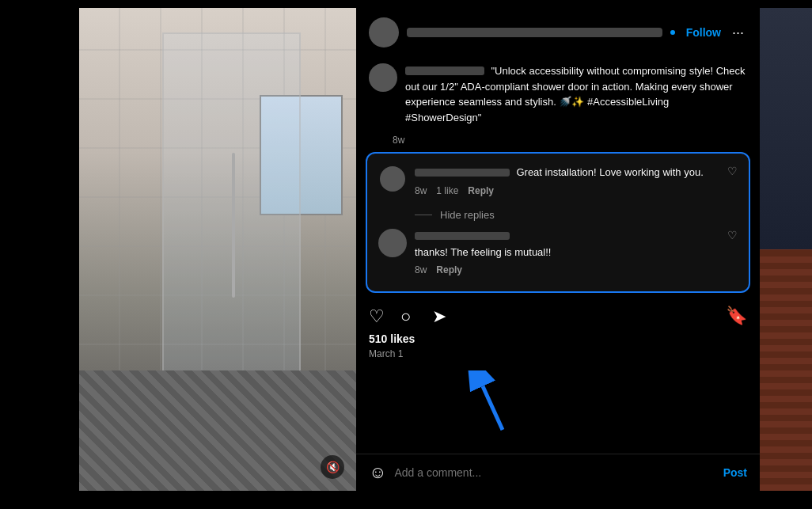  What do you see at coordinates (378, 473) in the screenshot?
I see `emoji-button: ☺` at bounding box center [378, 473].